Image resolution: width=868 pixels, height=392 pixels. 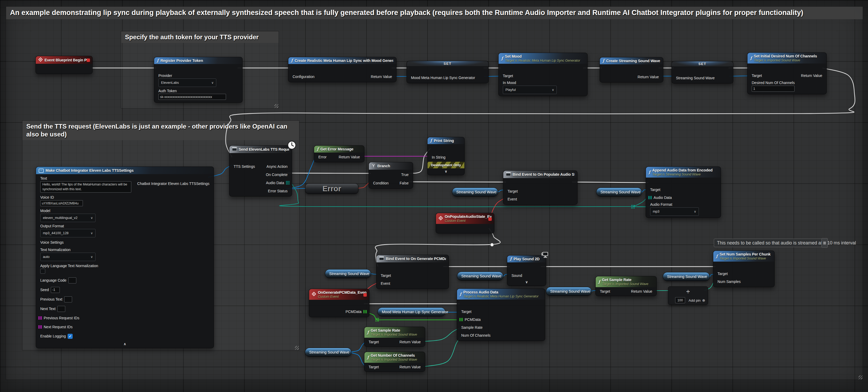 I want to click on node-header: OnPopulateAudioState_EventCustom Event, so click(x=465, y=219).